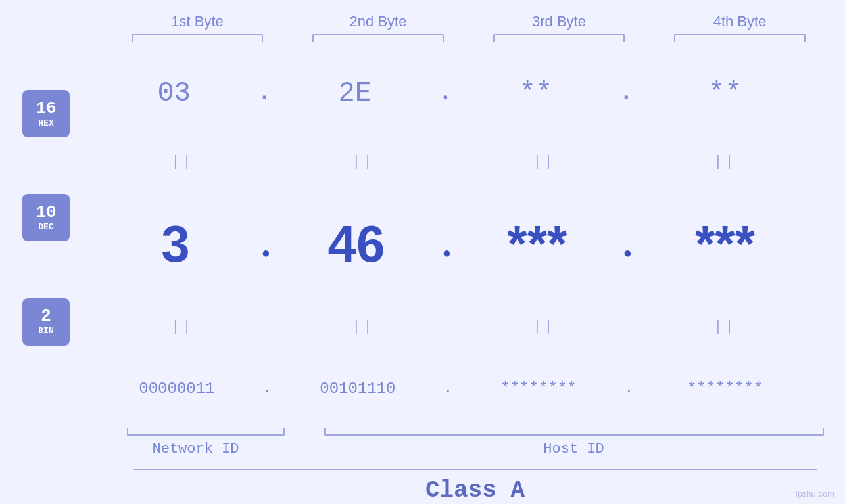  Describe the element at coordinates (358, 389) in the screenshot. I see `bin-value-2: 00101110` at that location.